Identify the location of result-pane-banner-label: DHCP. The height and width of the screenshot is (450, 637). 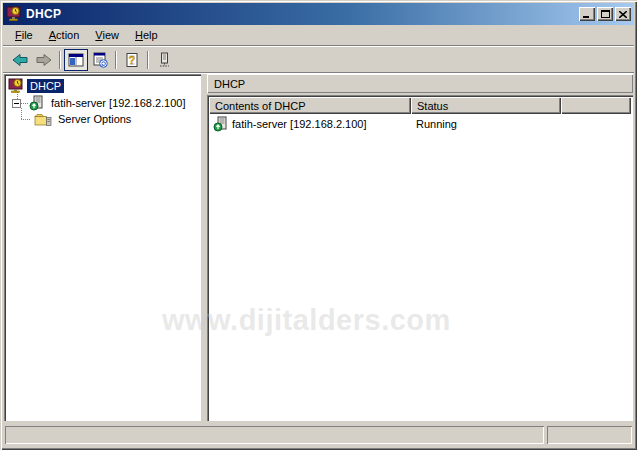
(230, 84).